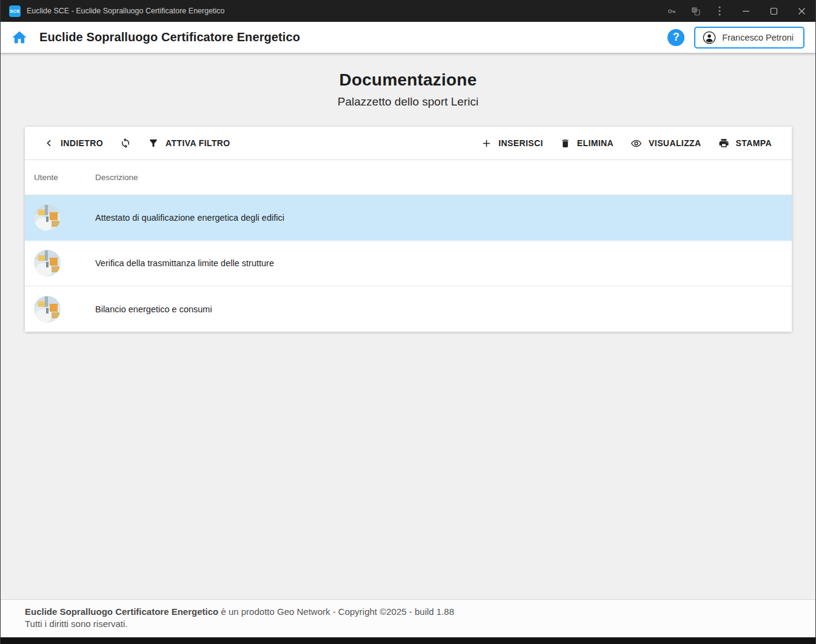 The width and height of the screenshot is (816, 644). What do you see at coordinates (408, 624) in the screenshot?
I see `footer-rights: Tutti i diritti sono riservati.` at bounding box center [408, 624].